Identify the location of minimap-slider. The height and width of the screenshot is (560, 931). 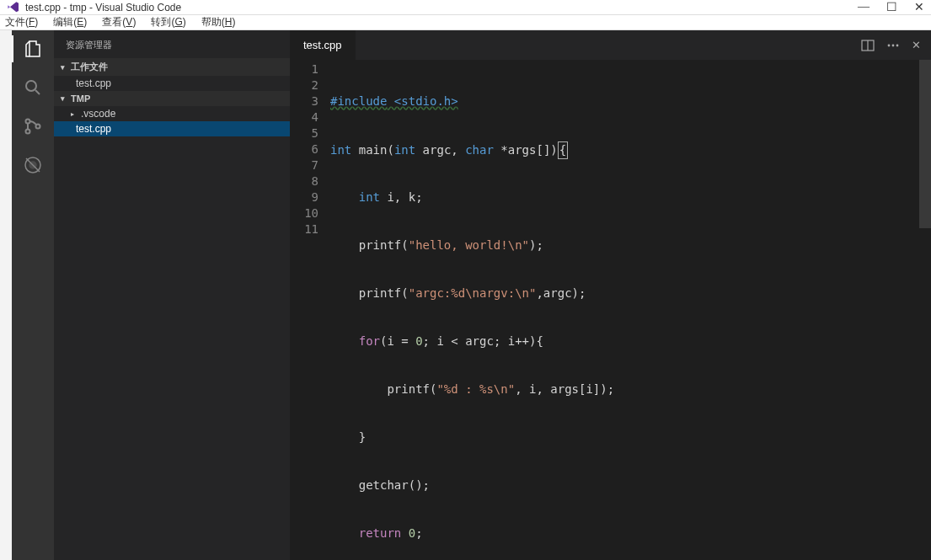
(925, 144).